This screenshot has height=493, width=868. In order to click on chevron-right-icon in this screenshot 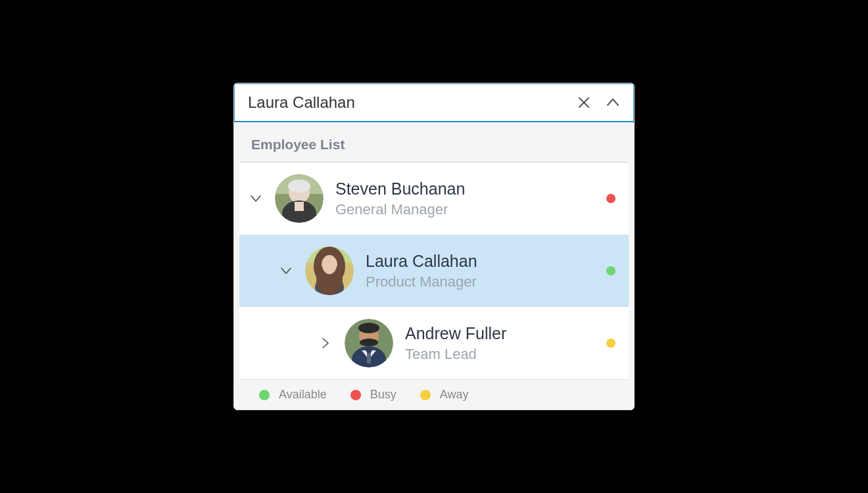, I will do `click(326, 343)`.